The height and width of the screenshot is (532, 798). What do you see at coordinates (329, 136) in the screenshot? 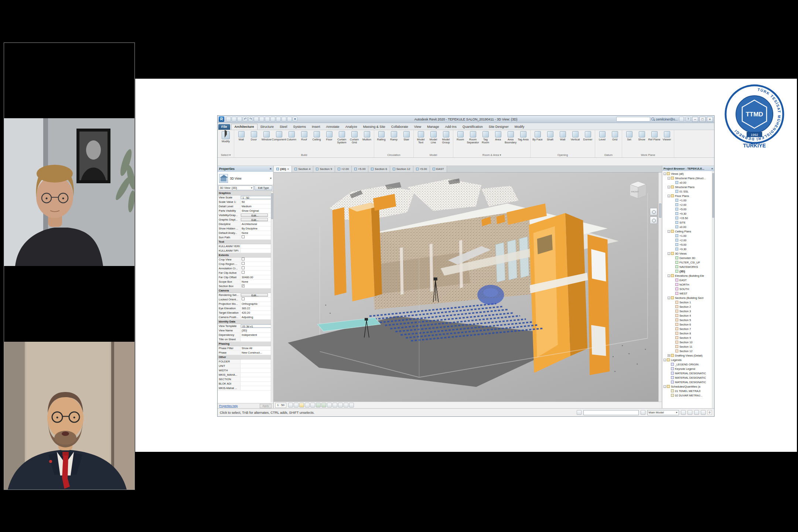
I see `ribbon-button: Floor` at bounding box center [329, 136].